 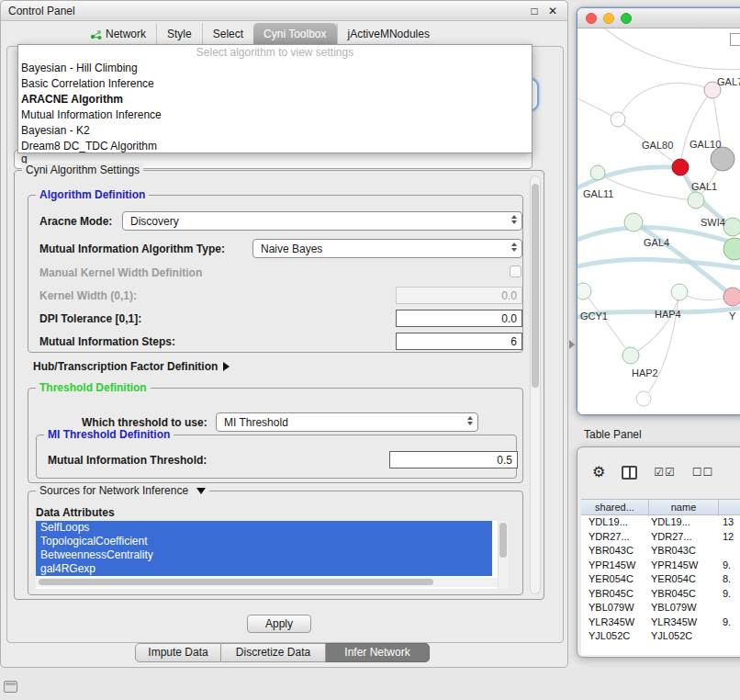 What do you see at coordinates (264, 570) in the screenshot?
I see `attribute-list-item: gal4RGexp` at bounding box center [264, 570].